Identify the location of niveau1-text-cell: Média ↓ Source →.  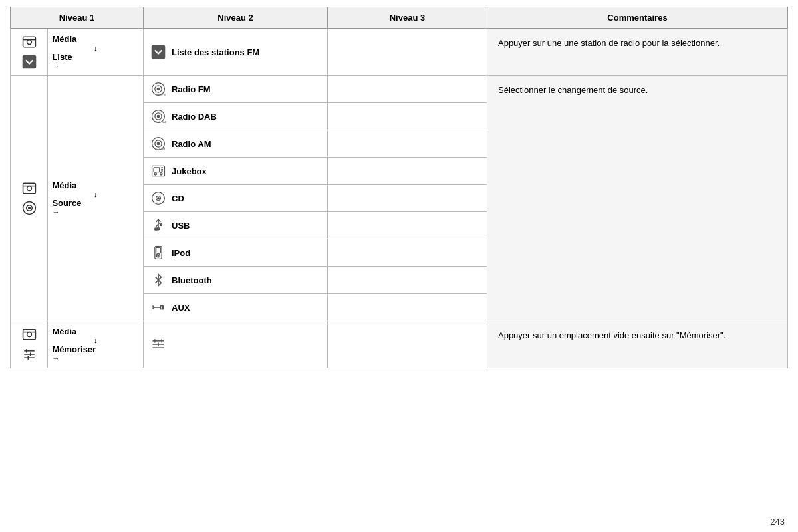
(96, 198).